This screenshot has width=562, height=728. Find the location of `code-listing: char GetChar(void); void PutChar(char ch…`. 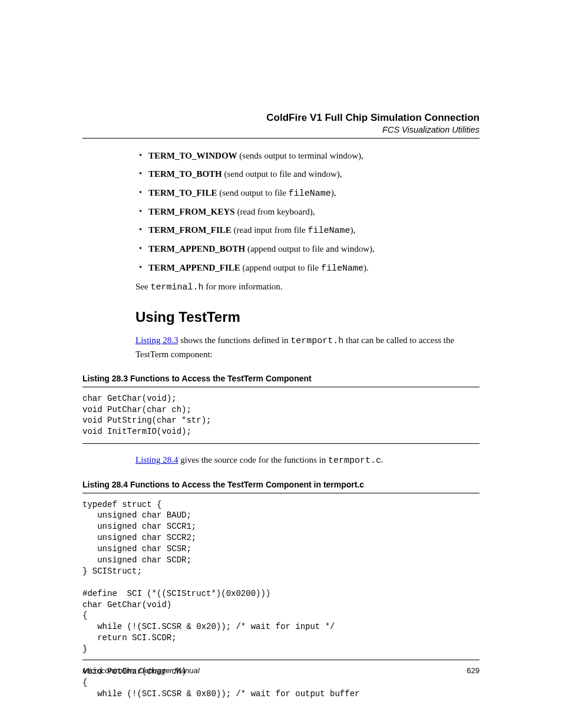

code-listing: char GetChar(void); void PutChar(char ch… is located at coordinates (281, 416).